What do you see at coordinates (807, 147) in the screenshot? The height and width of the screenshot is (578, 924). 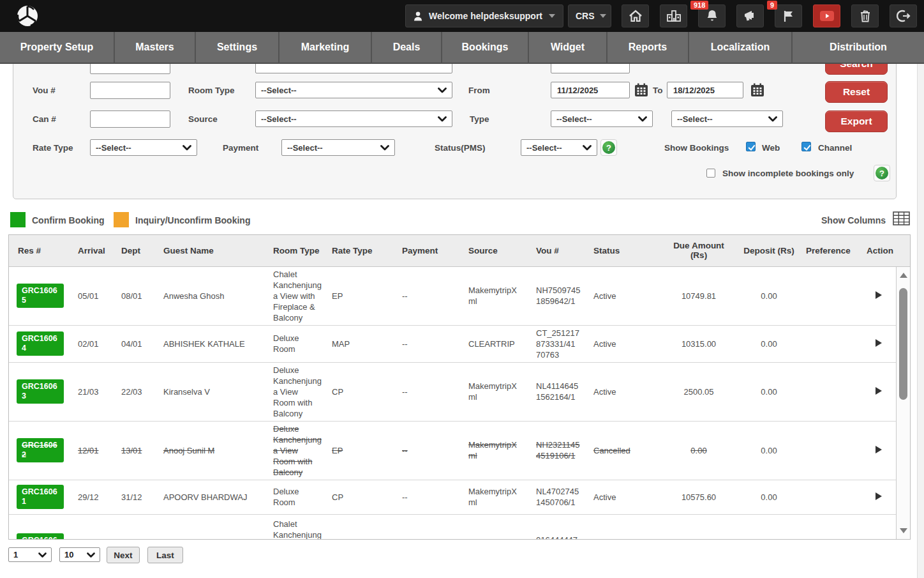 I see `channel-checkbox` at bounding box center [807, 147].